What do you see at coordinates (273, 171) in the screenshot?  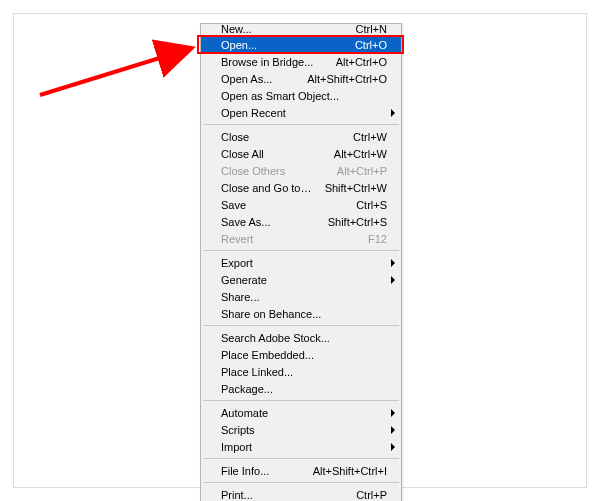 I see `menu-item-label: Close Others` at bounding box center [273, 171].